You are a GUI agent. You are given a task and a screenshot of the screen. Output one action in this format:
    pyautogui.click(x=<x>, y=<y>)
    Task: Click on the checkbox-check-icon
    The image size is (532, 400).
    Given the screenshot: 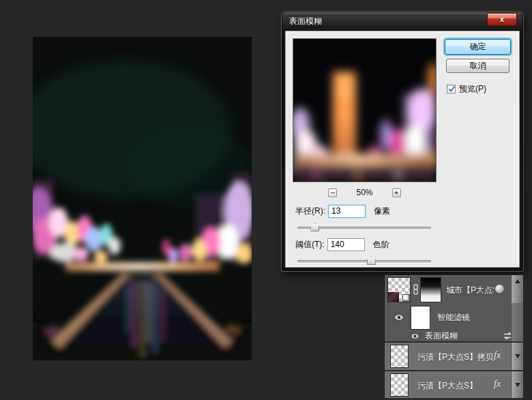 What is the action you would take?
    pyautogui.click(x=452, y=89)
    